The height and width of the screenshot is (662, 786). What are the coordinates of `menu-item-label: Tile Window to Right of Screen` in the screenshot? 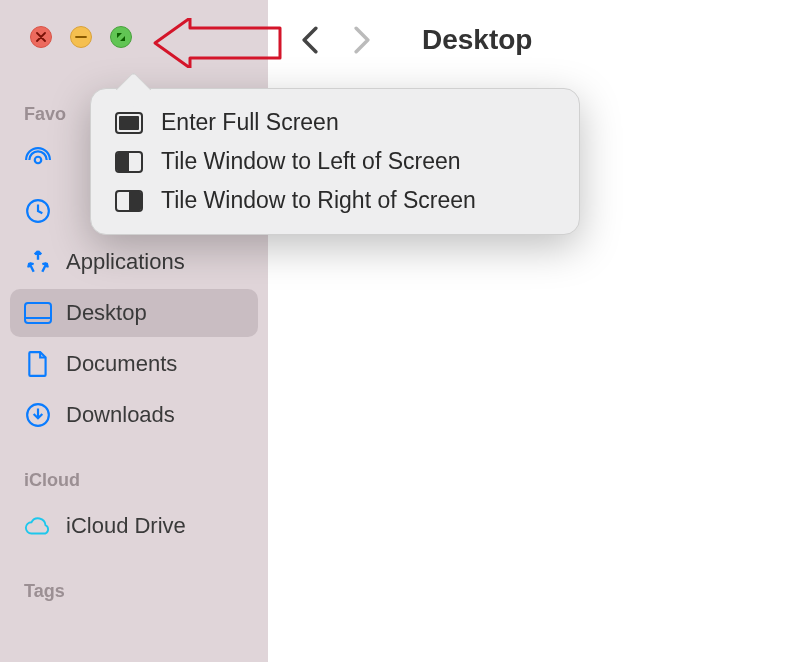 It's located at (318, 200).